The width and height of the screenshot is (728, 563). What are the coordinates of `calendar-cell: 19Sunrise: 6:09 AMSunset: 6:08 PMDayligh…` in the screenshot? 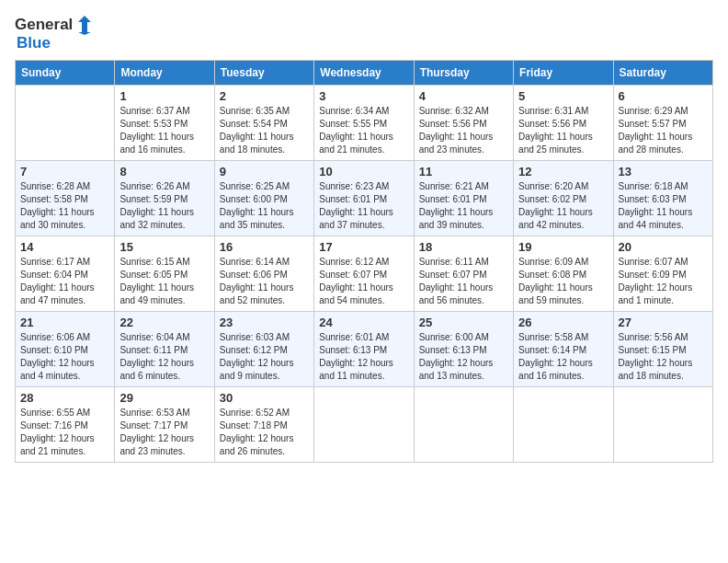 It's located at (563, 273).